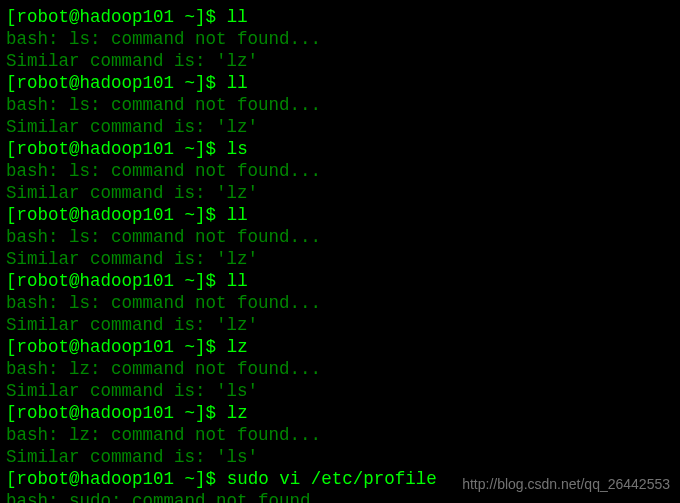 Image resolution: width=680 pixels, height=503 pixels. Describe the element at coordinates (332, 479) in the screenshot. I see `command-text: sudo vi /etc/profile` at that location.